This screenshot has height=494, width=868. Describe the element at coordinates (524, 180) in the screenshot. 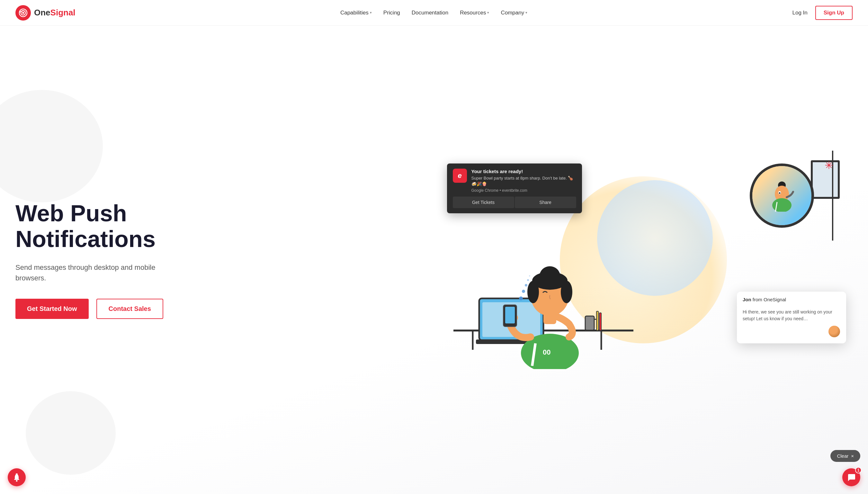

I see `push-content: Your tickets are ready! Super Bowl party…` at that location.